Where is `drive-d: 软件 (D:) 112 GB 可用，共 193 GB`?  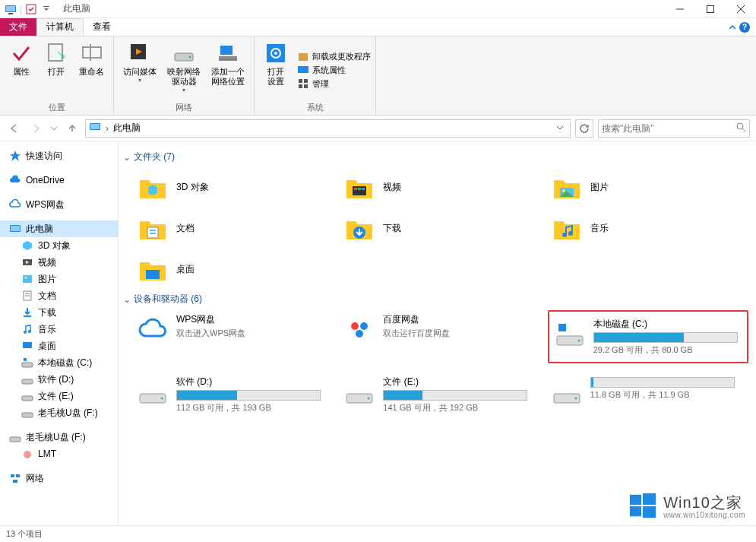 drive-d: 软件 (D:) 112 GB 可用，共 193 GB is located at coordinates (234, 395).